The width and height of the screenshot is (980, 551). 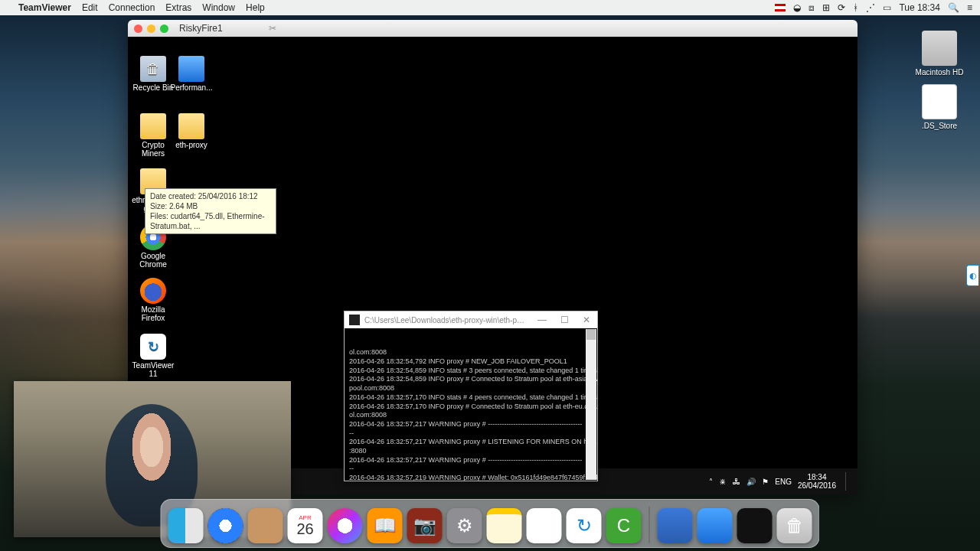 I want to click on tray-network-icon: 🖧, so click(x=737, y=482).